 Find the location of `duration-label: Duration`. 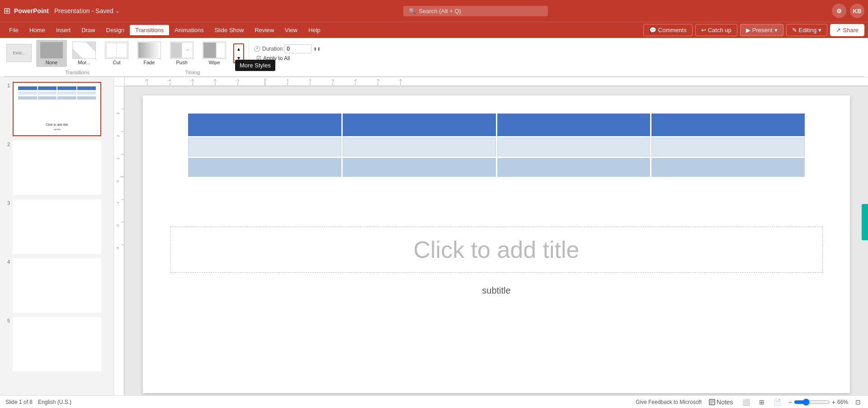

duration-label: Duration is located at coordinates (272, 49).